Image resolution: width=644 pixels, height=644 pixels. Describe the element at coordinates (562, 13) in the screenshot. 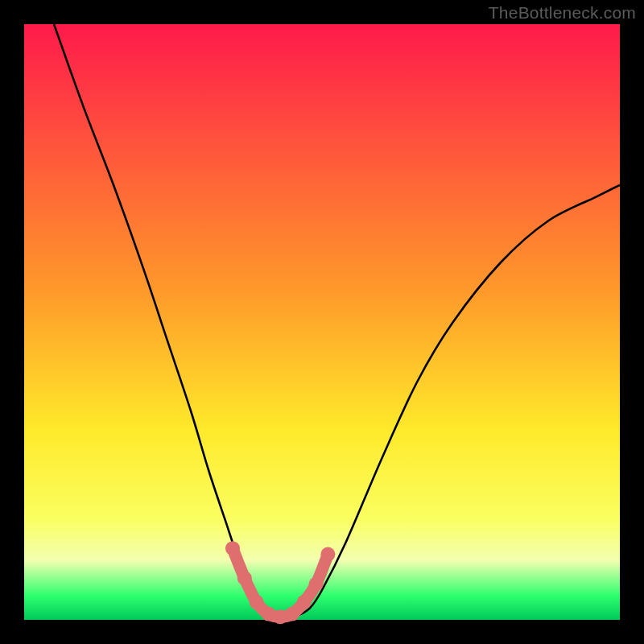

I see `watermark-text: TheBottleneck.com` at that location.